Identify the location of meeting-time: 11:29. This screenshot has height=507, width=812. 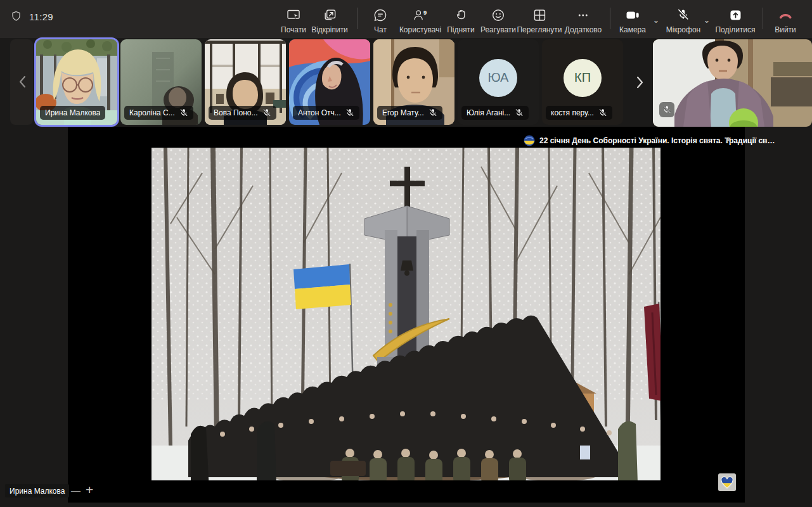
(41, 16).